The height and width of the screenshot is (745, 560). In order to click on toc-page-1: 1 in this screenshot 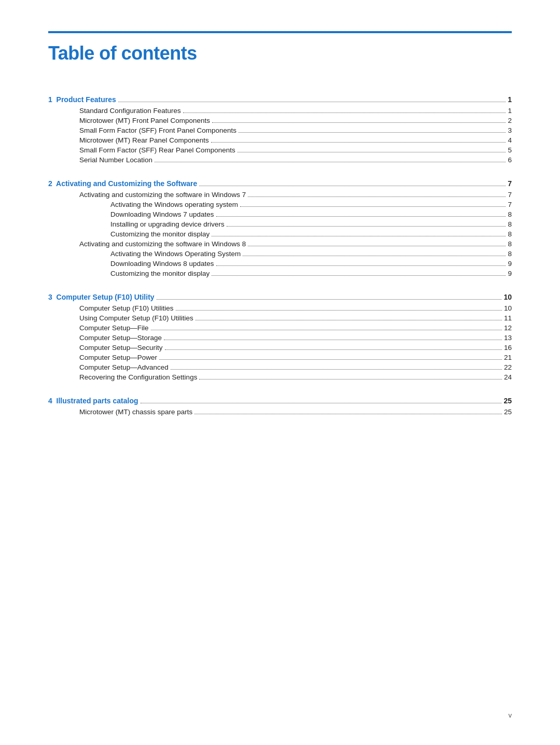, I will do `click(510, 100)`.